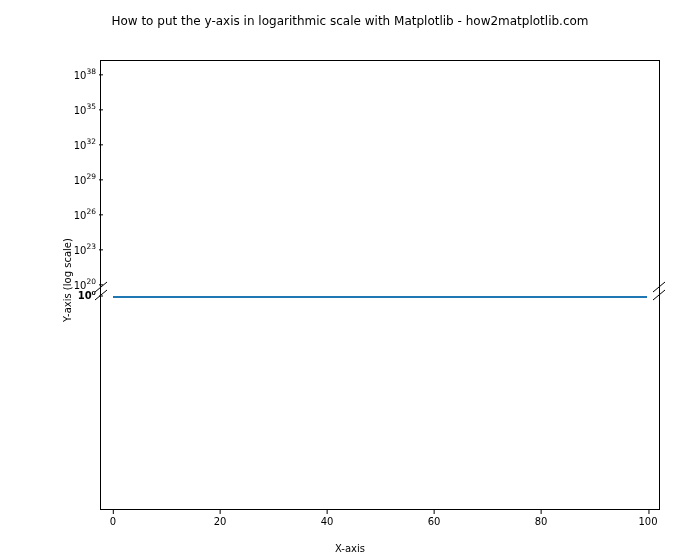 This screenshot has width=700, height=560. Describe the element at coordinates (659, 295) in the screenshot. I see `axis-break-right-lower` at that location.